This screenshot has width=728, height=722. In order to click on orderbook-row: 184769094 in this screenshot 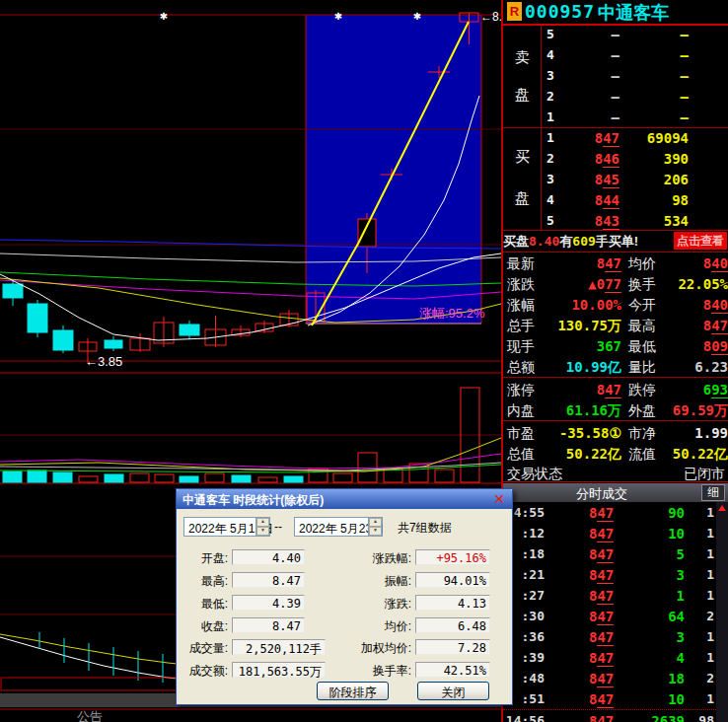, I will do `click(616, 138)`.